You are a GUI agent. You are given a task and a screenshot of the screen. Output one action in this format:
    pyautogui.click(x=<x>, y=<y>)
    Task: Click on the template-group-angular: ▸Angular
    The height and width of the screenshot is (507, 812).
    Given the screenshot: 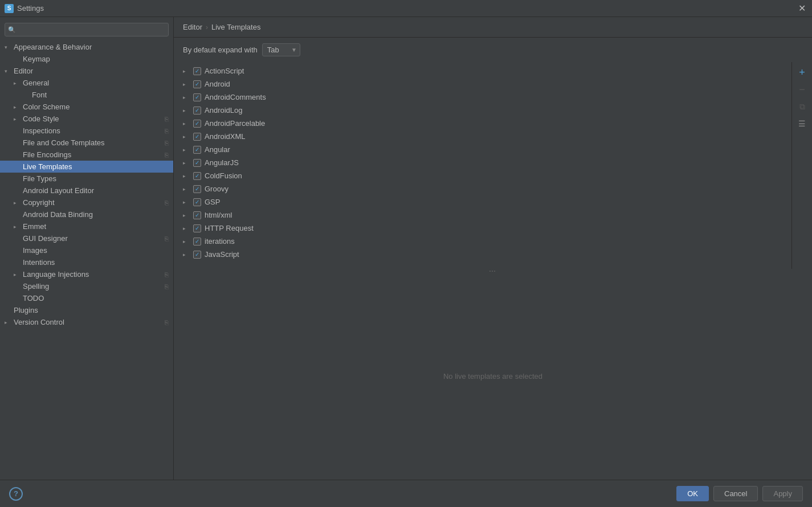 What is the action you would take?
    pyautogui.click(x=483, y=149)
    